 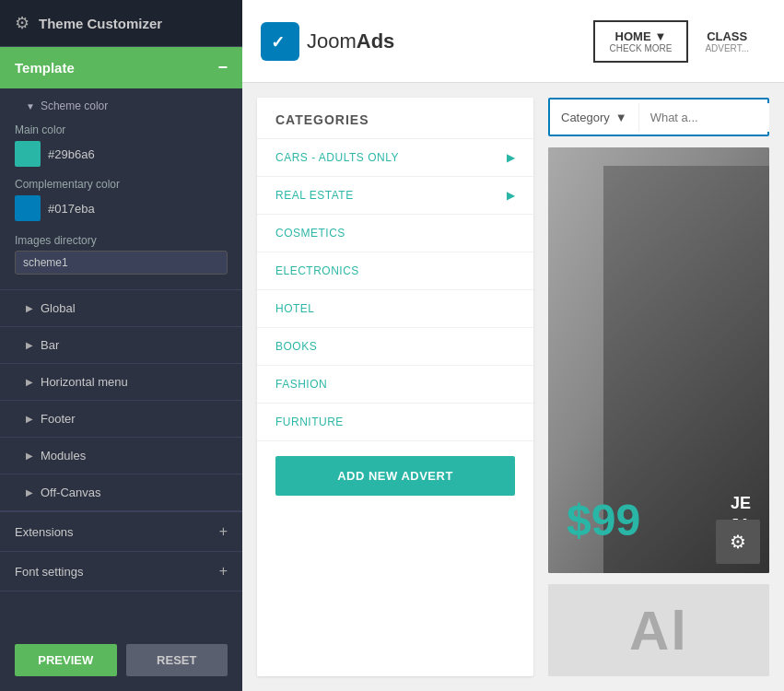 I want to click on category-item-cosmetics: COSMETICS, so click(x=395, y=234).